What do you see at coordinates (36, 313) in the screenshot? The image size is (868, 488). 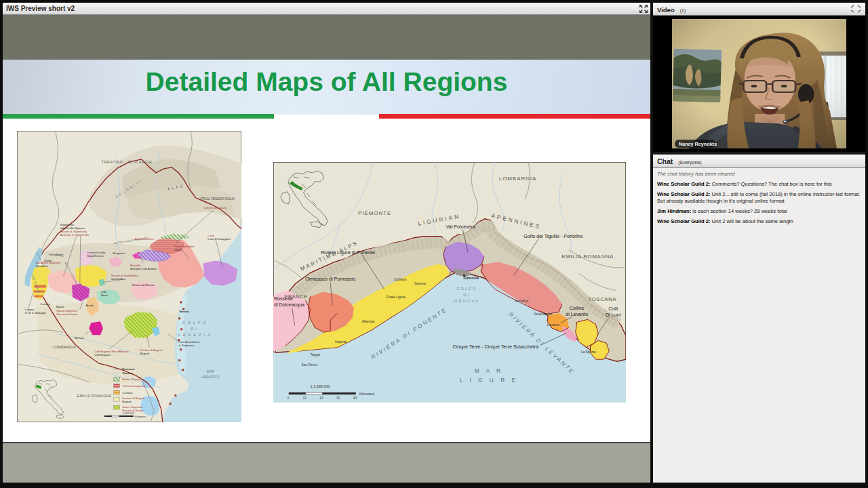 I see `svg-text: S. M. d. Battaglia` at bounding box center [36, 313].